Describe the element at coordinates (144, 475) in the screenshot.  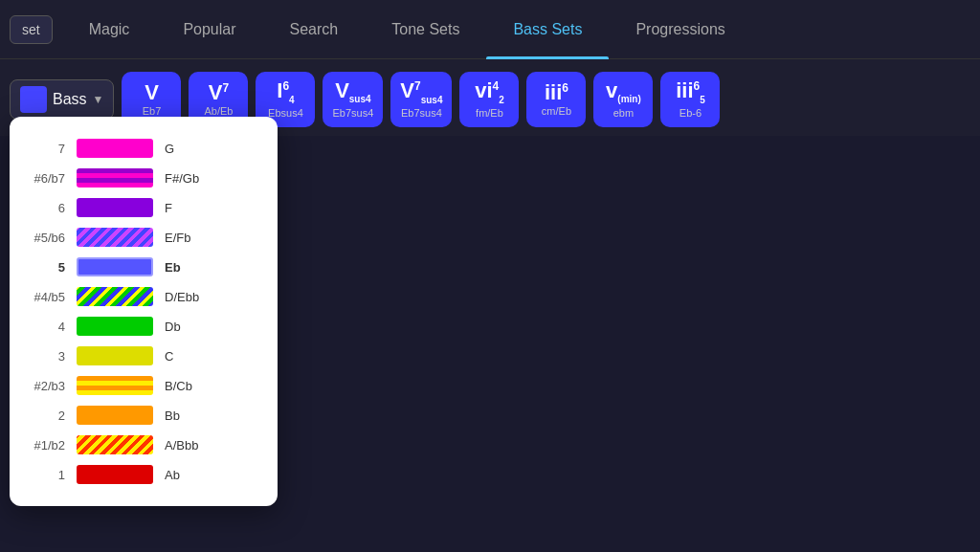
I see `dropdown-row: 1Ab` at that location.